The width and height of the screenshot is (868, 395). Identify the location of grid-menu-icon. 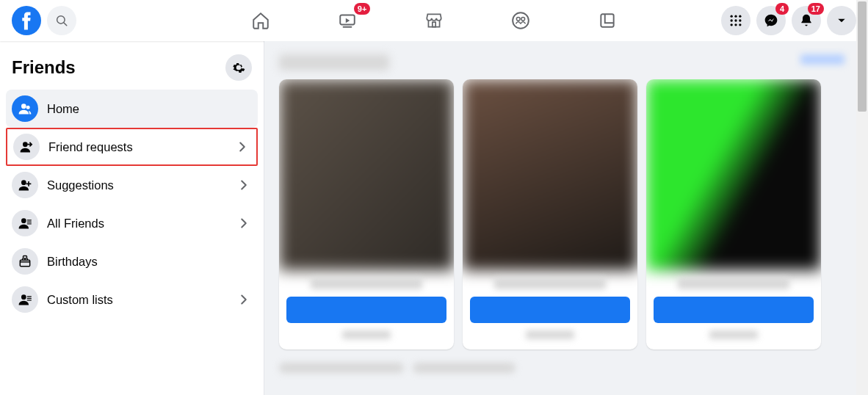
(736, 21).